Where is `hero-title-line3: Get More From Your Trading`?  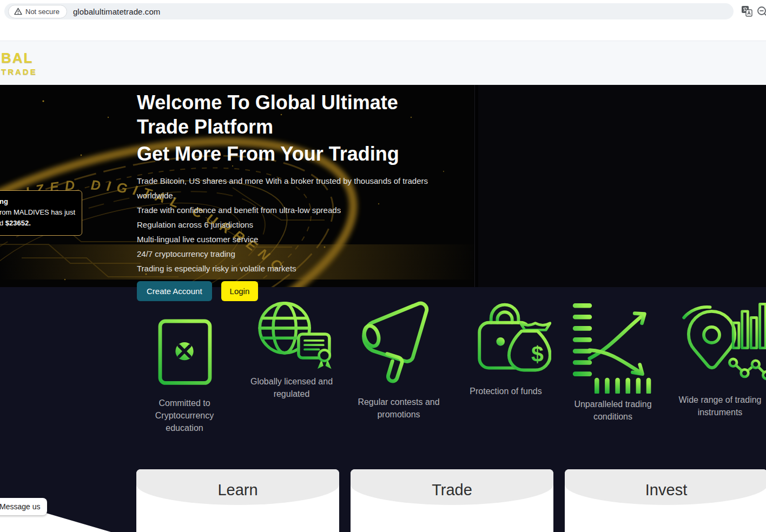 hero-title-line3: Get More From Your Trading is located at coordinates (282, 154).